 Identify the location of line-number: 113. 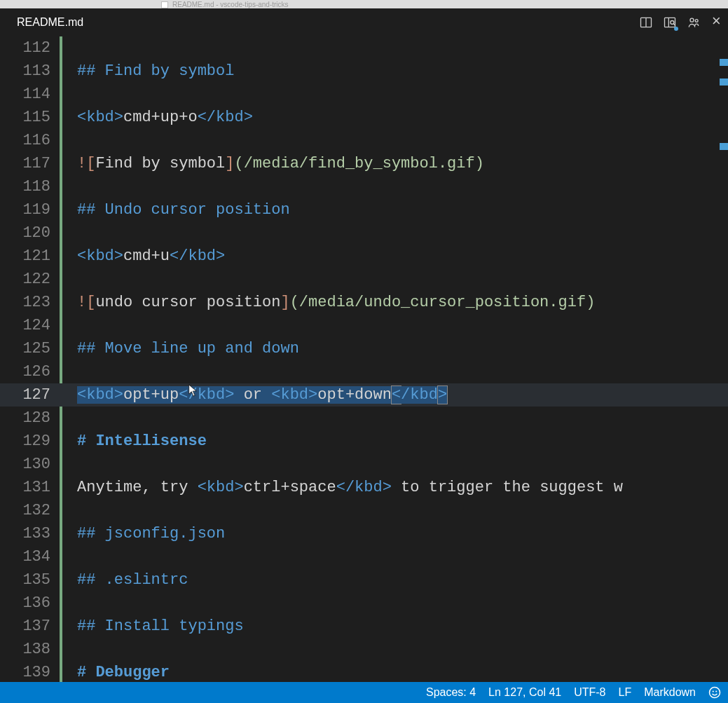
(28, 71).